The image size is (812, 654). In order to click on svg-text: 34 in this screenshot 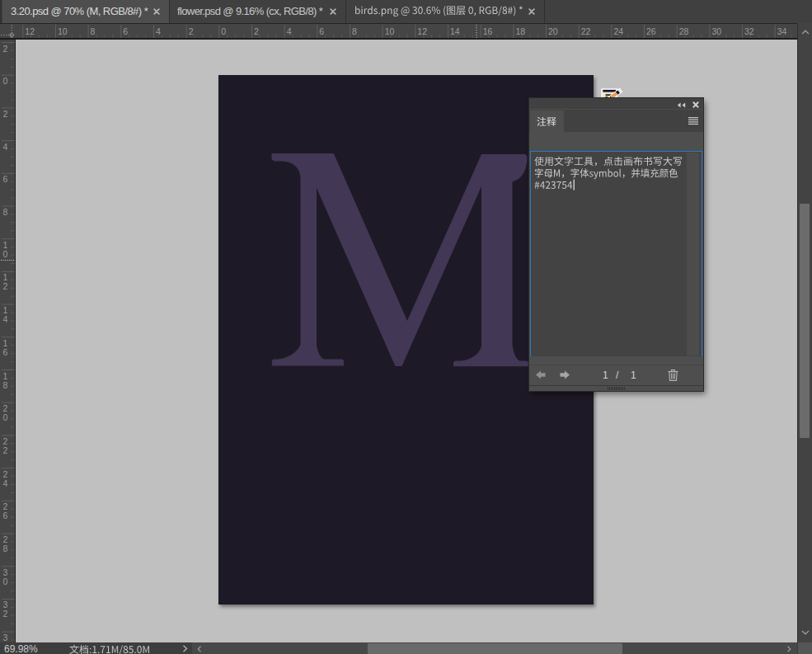, I will do `click(782, 31)`.